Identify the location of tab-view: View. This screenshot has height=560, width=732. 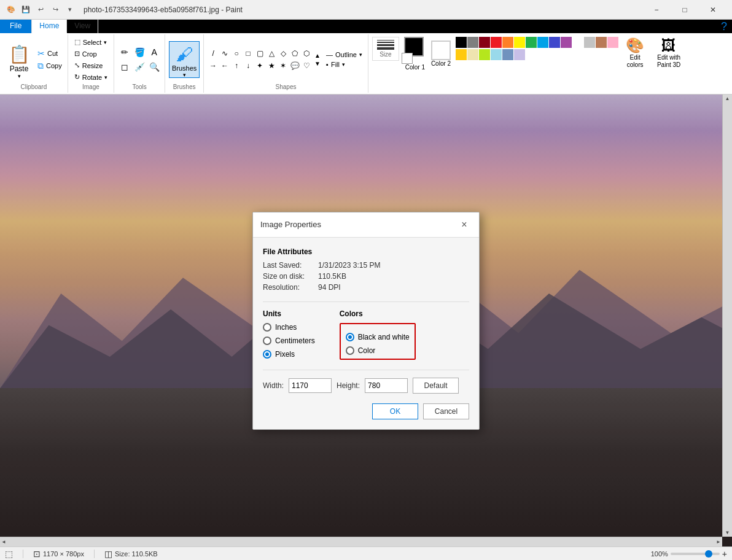
(82, 26).